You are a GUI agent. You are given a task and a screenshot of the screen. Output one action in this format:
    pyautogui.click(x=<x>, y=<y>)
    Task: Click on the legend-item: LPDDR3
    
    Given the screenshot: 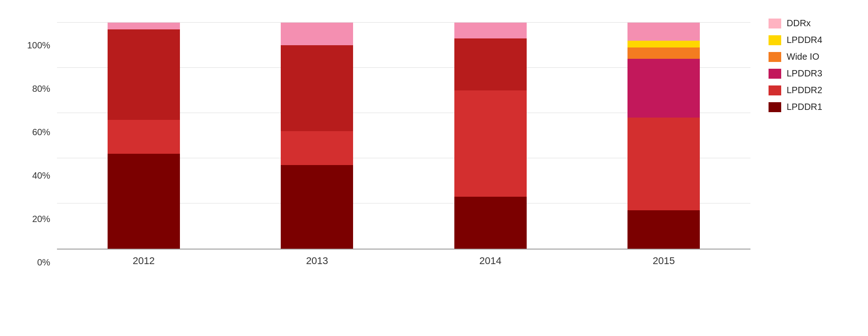 What is the action you would take?
    pyautogui.click(x=805, y=73)
    